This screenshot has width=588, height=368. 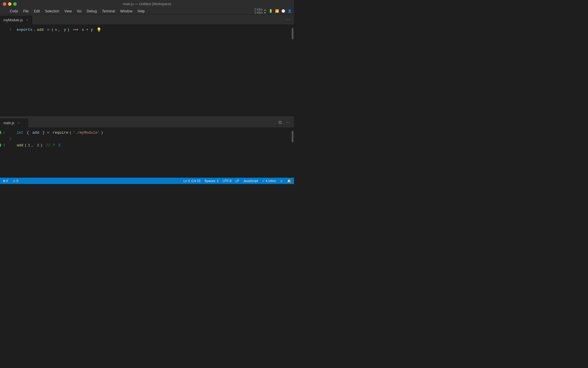 I want to click on apple-menu, so click(x=5, y=11).